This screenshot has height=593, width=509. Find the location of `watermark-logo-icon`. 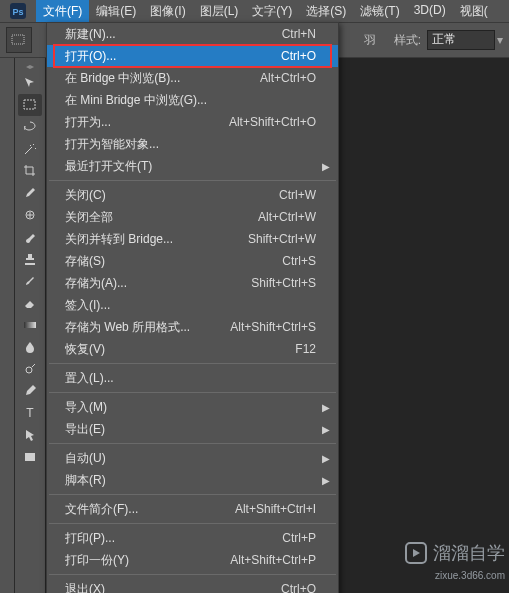

watermark-logo-icon is located at coordinates (416, 553).